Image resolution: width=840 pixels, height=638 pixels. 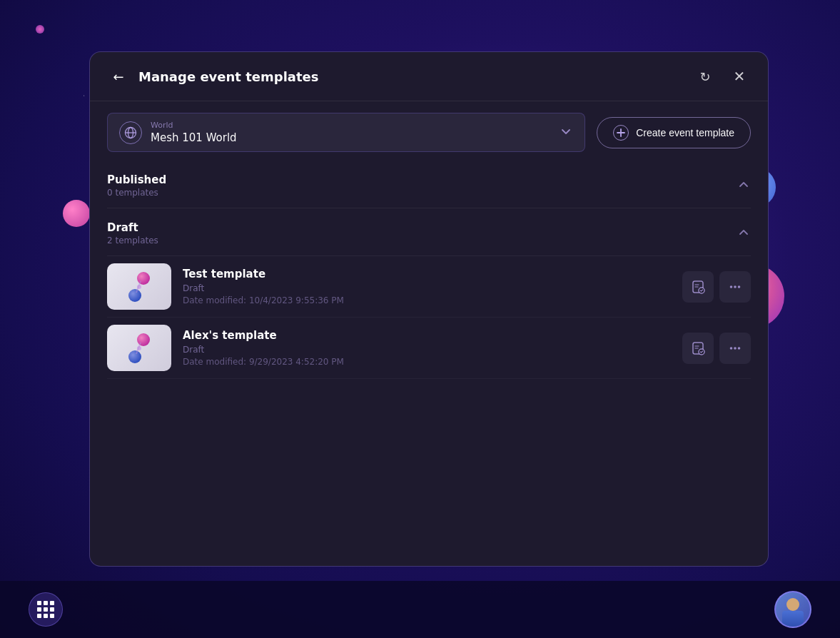 What do you see at coordinates (429, 186) in the screenshot?
I see `published-section: Published 0 templates` at bounding box center [429, 186].